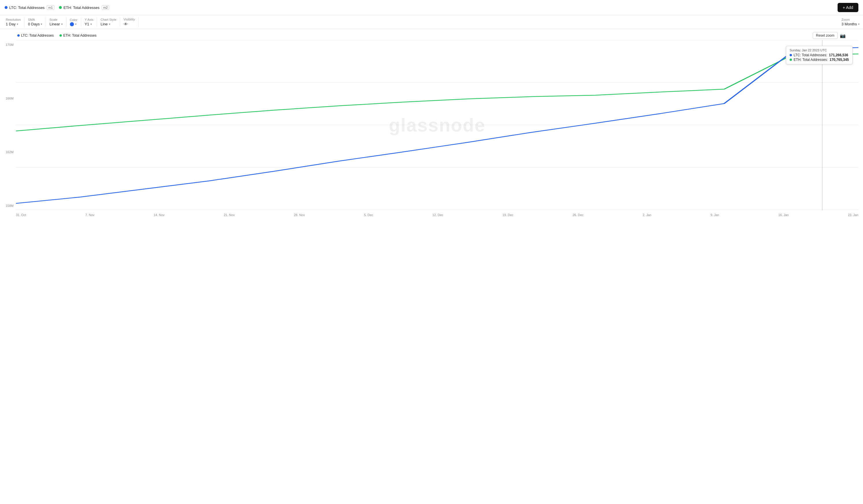  What do you see at coordinates (368, 215) in the screenshot?
I see `x-label-dec5: 5. Dec` at bounding box center [368, 215].